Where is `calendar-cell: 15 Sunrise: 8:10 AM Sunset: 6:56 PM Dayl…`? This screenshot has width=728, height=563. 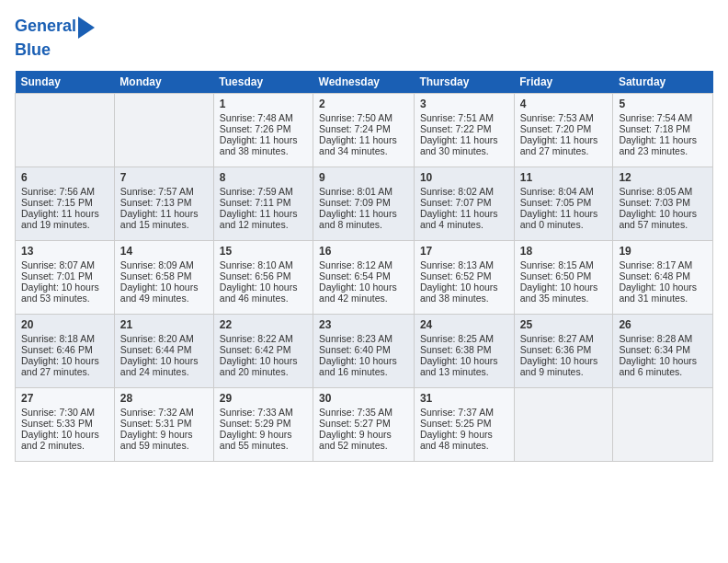
calendar-cell: 15 Sunrise: 8:10 AM Sunset: 6:56 PM Dayl… is located at coordinates (263, 278).